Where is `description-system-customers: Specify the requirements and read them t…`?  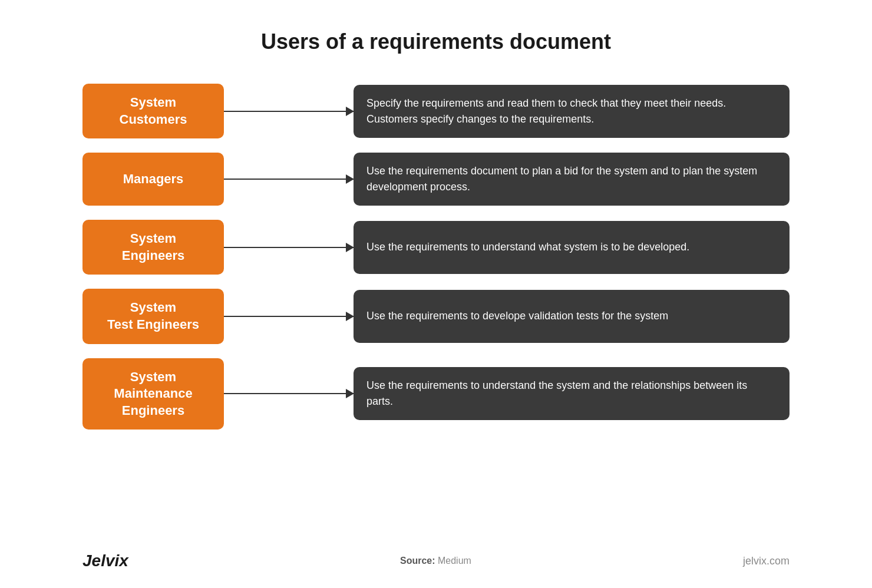
description-system-customers: Specify the requirements and read them t… is located at coordinates (572, 111).